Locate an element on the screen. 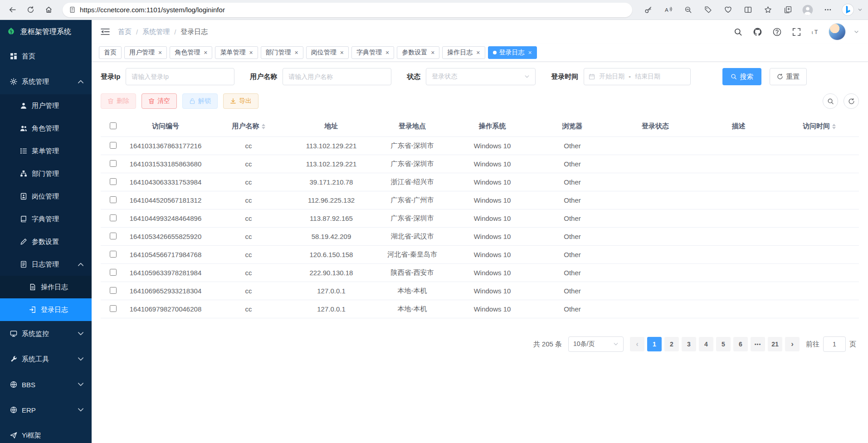  login-ip-input is located at coordinates (180, 77).